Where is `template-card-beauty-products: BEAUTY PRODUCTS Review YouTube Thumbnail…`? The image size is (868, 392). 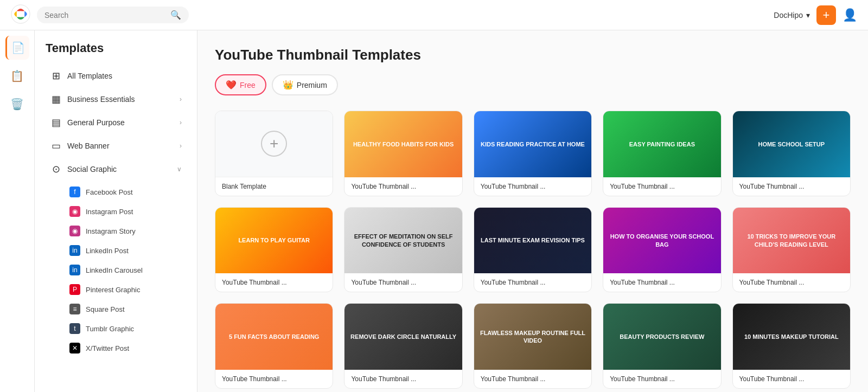
template-card-beauty-products: BEAUTY PRODUCTS Review YouTube Thumbnail… is located at coordinates (662, 346).